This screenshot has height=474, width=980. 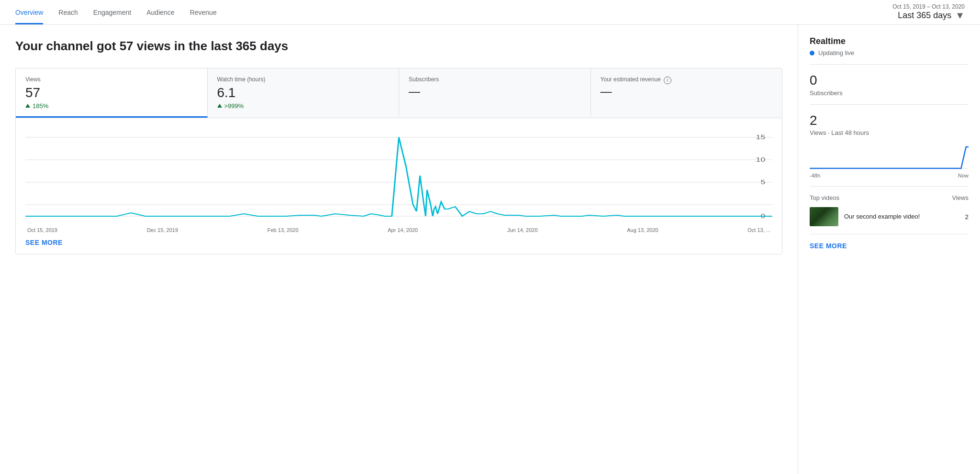 What do you see at coordinates (112, 12) in the screenshot?
I see `tab-engagement: Engagement` at bounding box center [112, 12].